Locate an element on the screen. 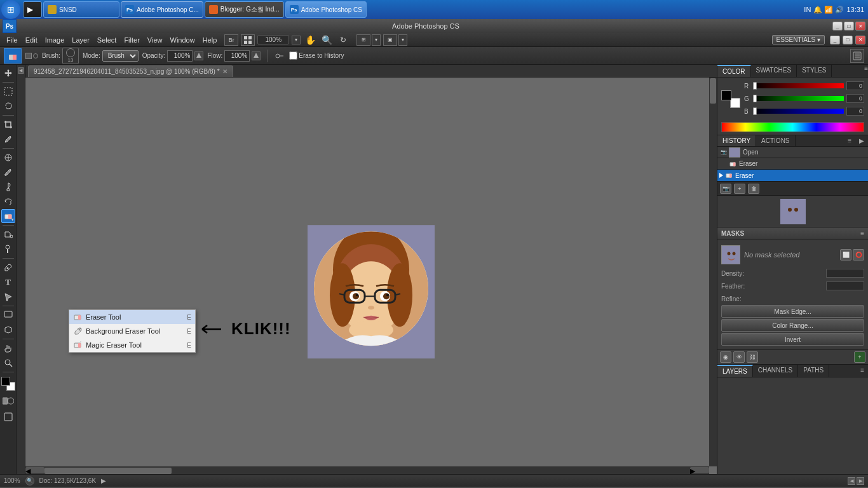 The height and width of the screenshot is (488, 868). menu-select: Select is located at coordinates (107, 40).